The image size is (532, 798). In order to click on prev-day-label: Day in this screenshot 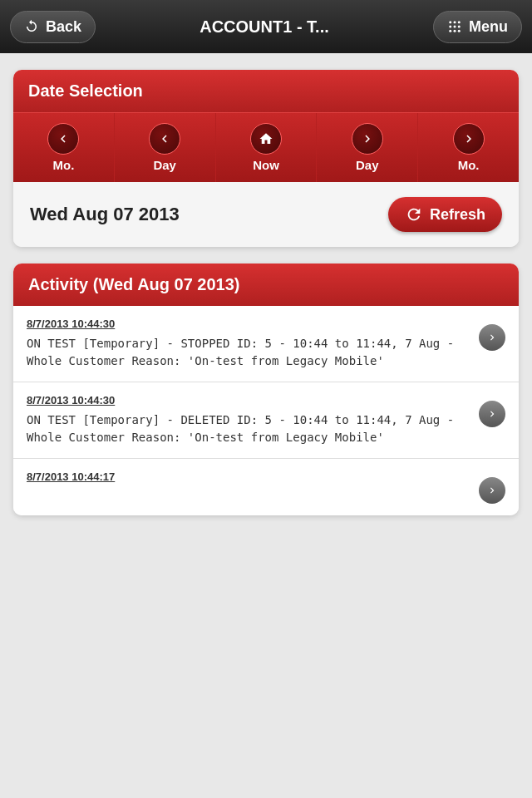, I will do `click(165, 165)`.